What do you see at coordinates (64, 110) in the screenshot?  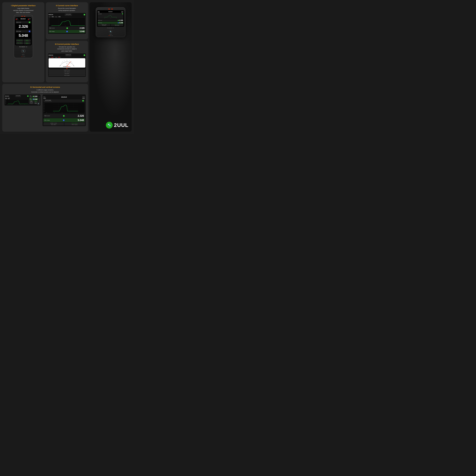 I see `vertical-device-container: Input 00:20:24 Output 电流变化曲线 Cu` at bounding box center [64, 110].